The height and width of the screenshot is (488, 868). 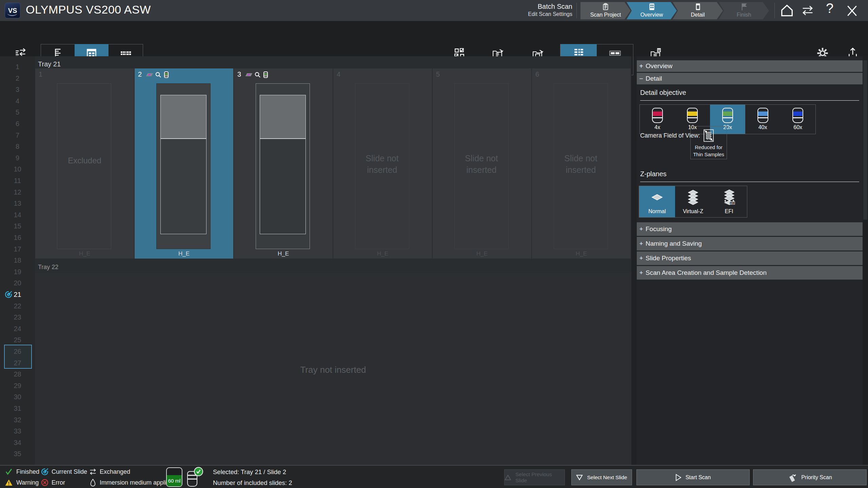 I want to click on tray-list-item: 19, so click(x=18, y=272).